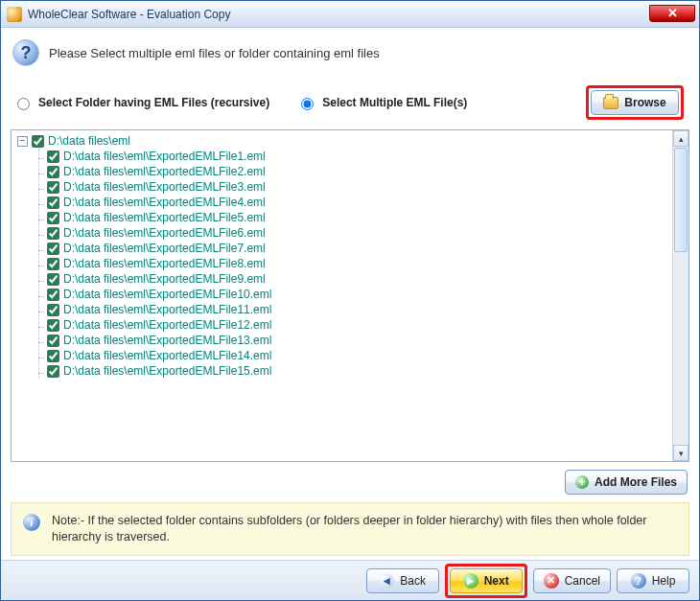 This screenshot has height=601, width=700. What do you see at coordinates (356, 202) in the screenshot?
I see `file-row: D:\data files\eml\ExportedEMLFile4.eml` at bounding box center [356, 202].